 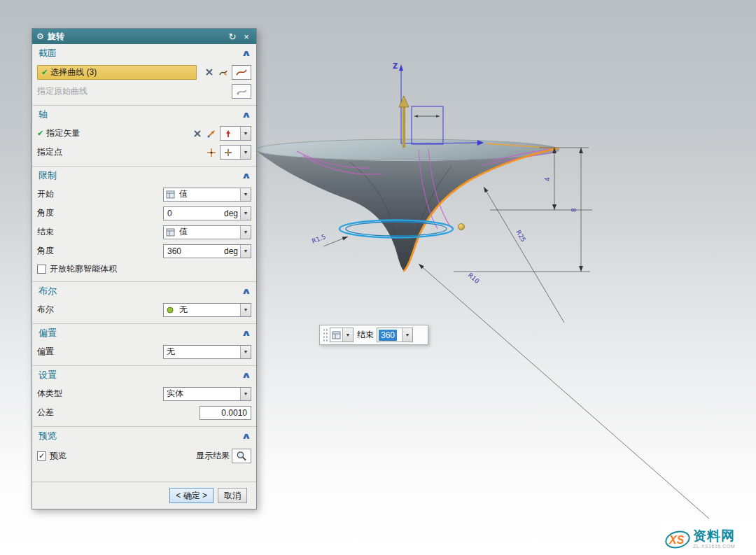 What do you see at coordinates (388, 335) in the screenshot?
I see `osd-end-value: 360` at bounding box center [388, 335].